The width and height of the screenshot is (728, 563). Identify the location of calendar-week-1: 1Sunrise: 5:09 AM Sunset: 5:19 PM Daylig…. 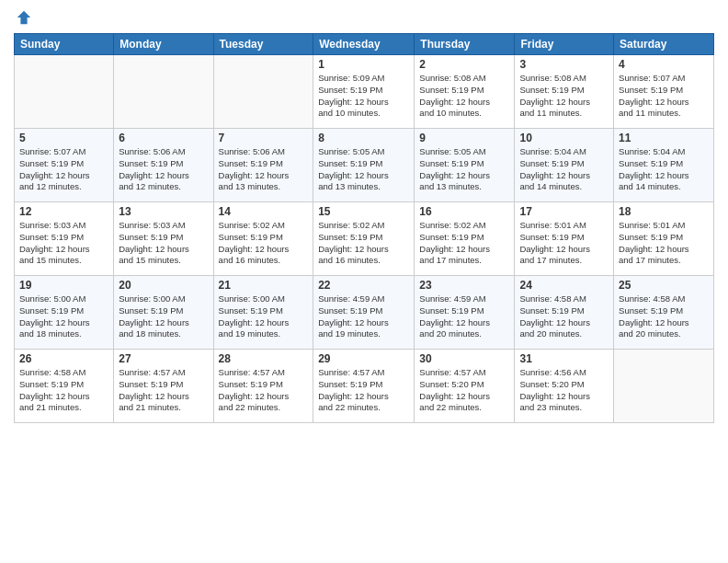
(364, 92).